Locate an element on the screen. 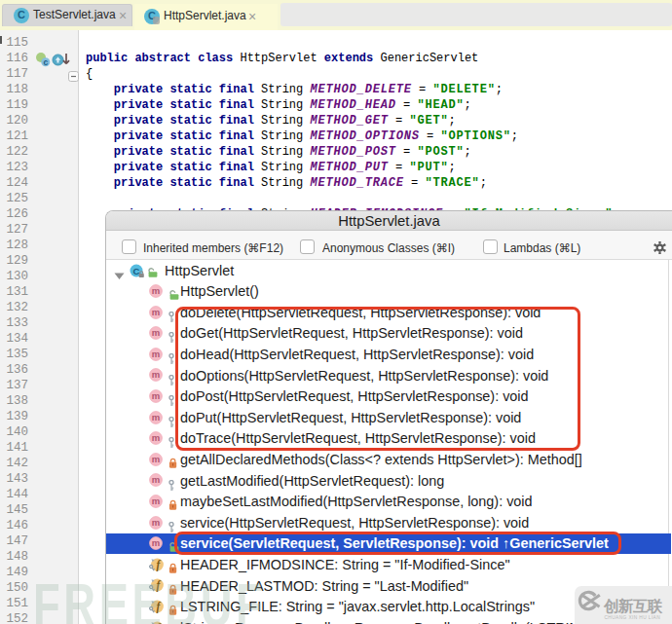 This screenshot has width=672, height=624. svg-text: C is located at coordinates (136, 271).